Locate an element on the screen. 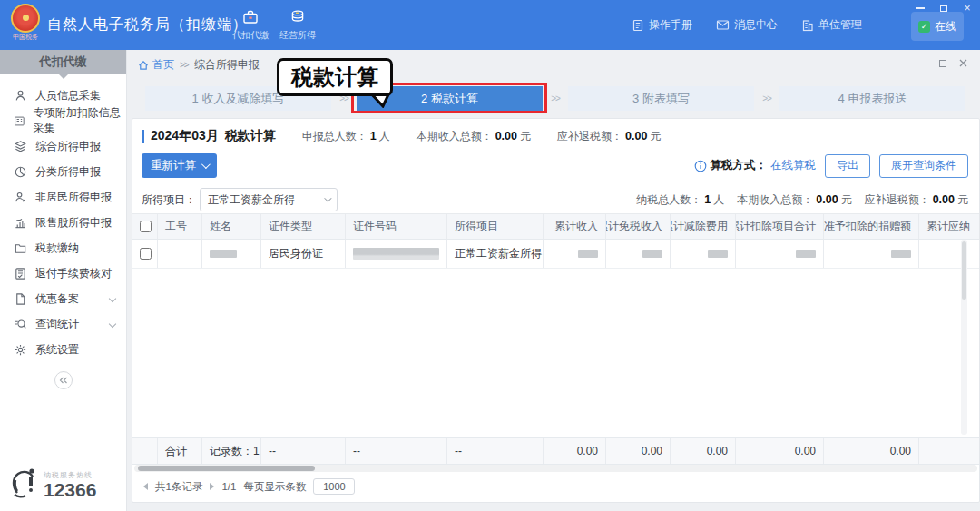 The height and width of the screenshot is (511, 980). sidebar-collapse-button is located at coordinates (64, 380).